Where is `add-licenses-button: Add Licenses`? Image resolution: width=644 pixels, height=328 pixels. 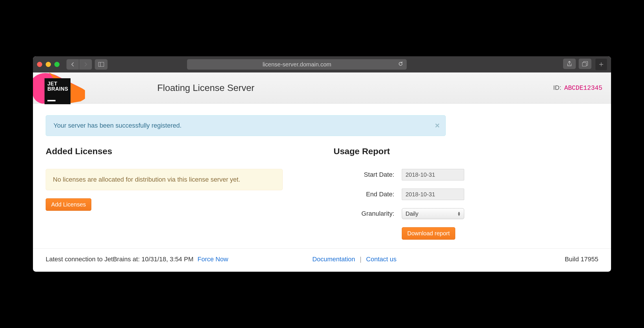
add-licenses-button: Add Licenses is located at coordinates (69, 204).